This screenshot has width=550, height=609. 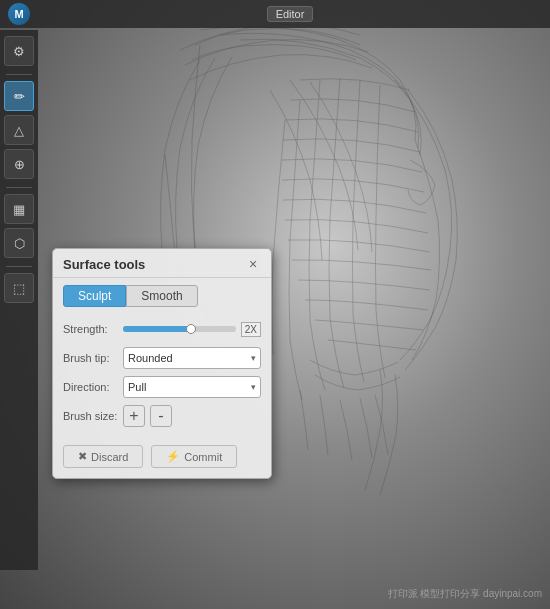 I want to click on tool-zoom: ⊕, so click(x=19, y=164).